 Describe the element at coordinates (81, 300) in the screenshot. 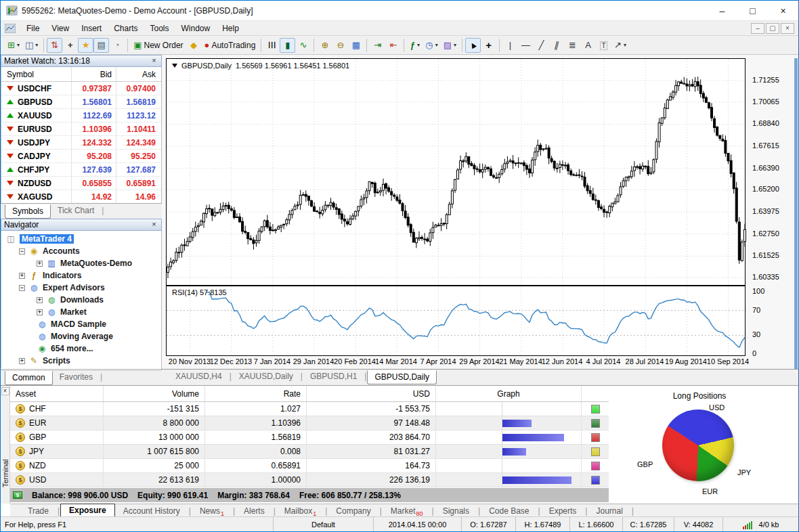

I see `nav-item-downloads: +◍Downloads` at that location.